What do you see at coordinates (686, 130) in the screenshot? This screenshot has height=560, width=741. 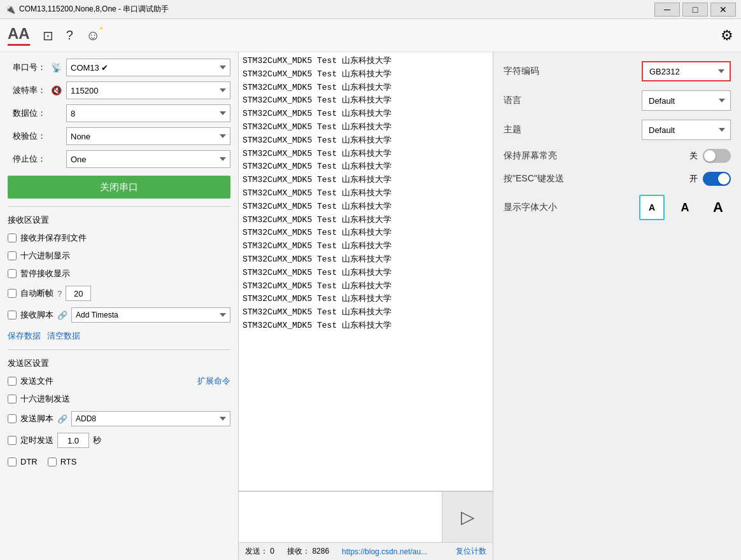 I see `theme-select: Default` at bounding box center [686, 130].